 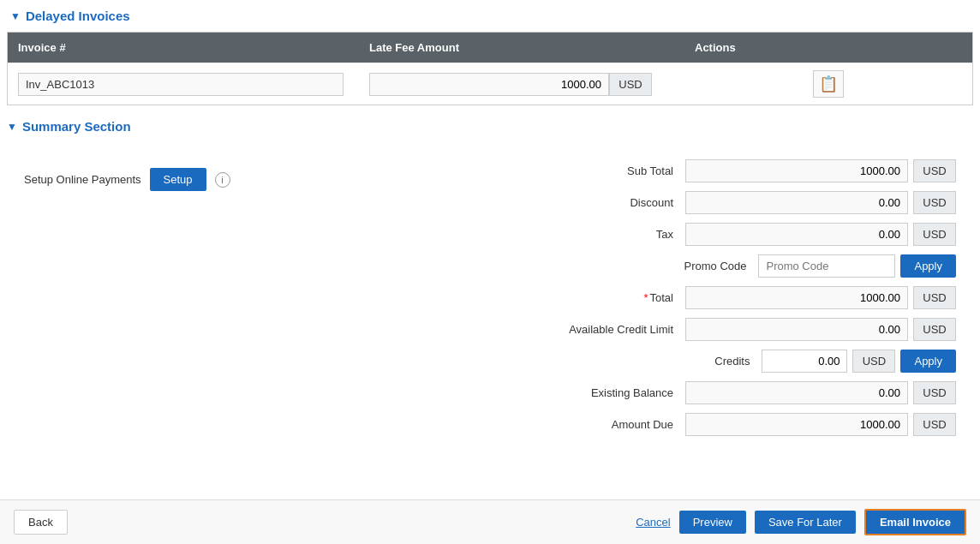 I want to click on preview-button: Preview, so click(x=713, y=523).